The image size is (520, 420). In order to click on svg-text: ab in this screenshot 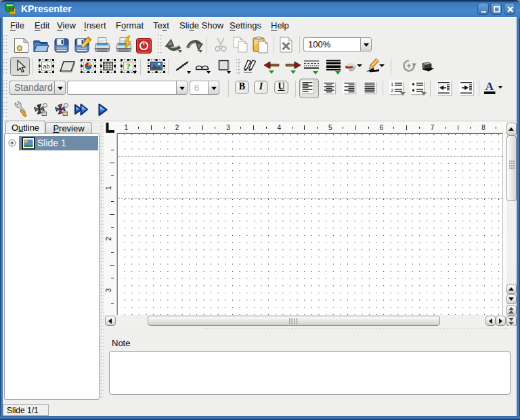, I will do `click(46, 66)`.